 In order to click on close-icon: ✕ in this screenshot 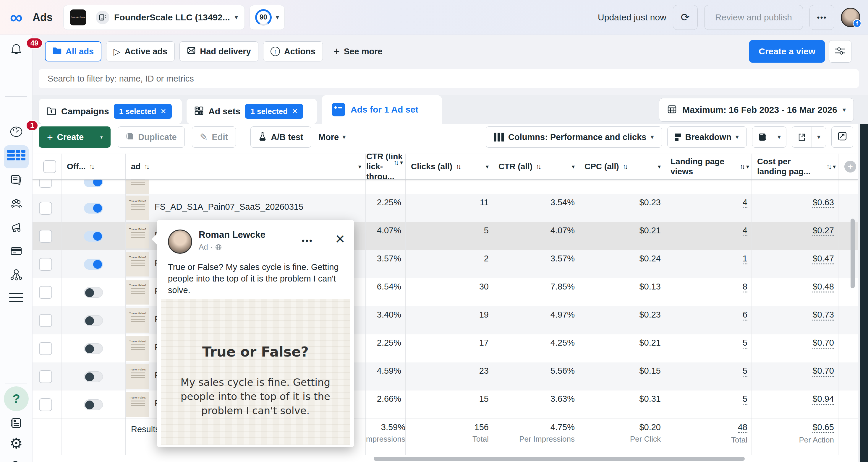, I will do `click(295, 111)`.